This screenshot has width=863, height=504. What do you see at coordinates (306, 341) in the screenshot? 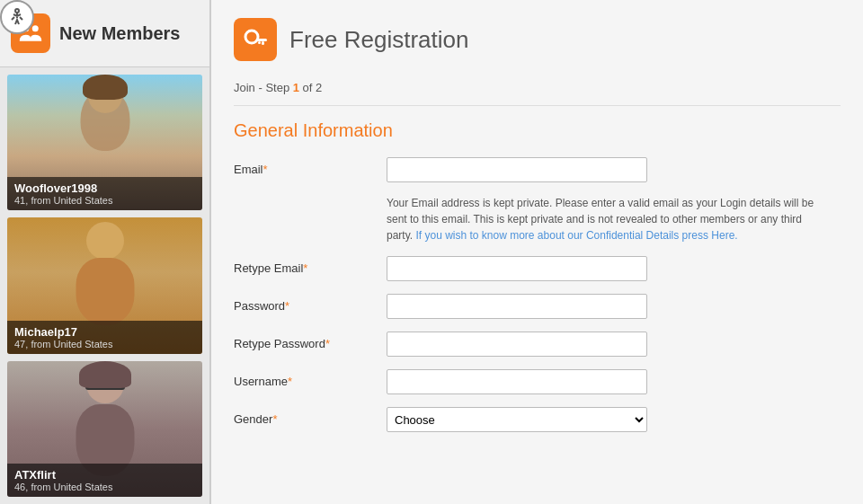
I see `retype-password-label: Retype Password*` at bounding box center [306, 341].